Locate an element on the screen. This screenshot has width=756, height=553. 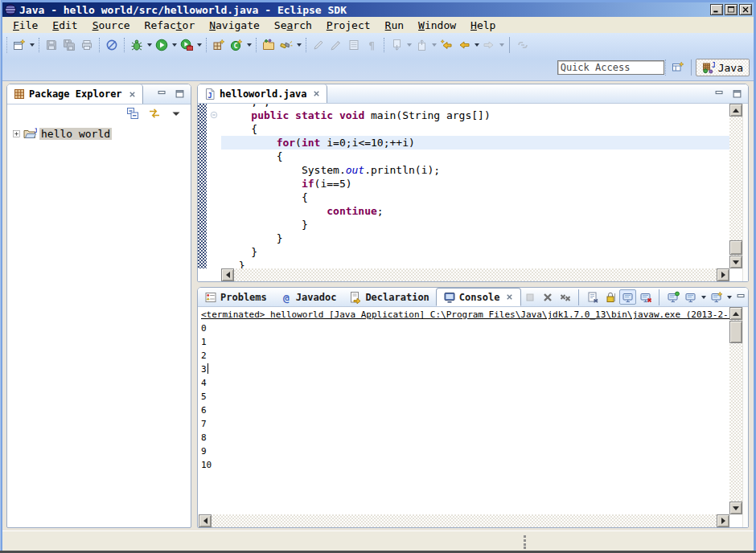
collapse-all-button is located at coordinates (133, 113).